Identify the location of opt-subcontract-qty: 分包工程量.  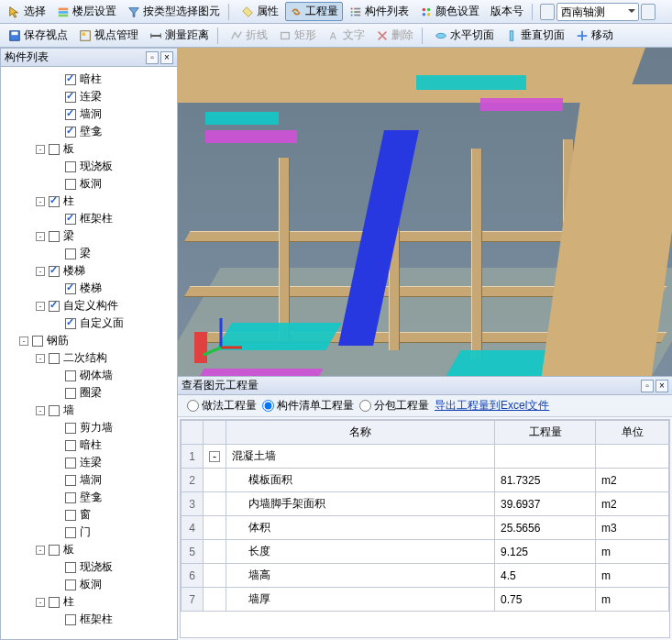
(394, 405).